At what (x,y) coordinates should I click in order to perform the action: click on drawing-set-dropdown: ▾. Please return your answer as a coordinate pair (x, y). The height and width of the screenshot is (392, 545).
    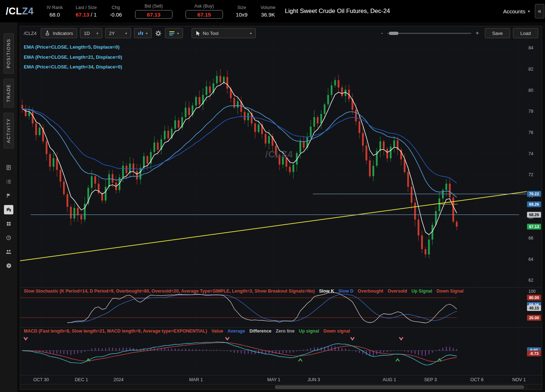
    Looking at the image, I should click on (174, 33).